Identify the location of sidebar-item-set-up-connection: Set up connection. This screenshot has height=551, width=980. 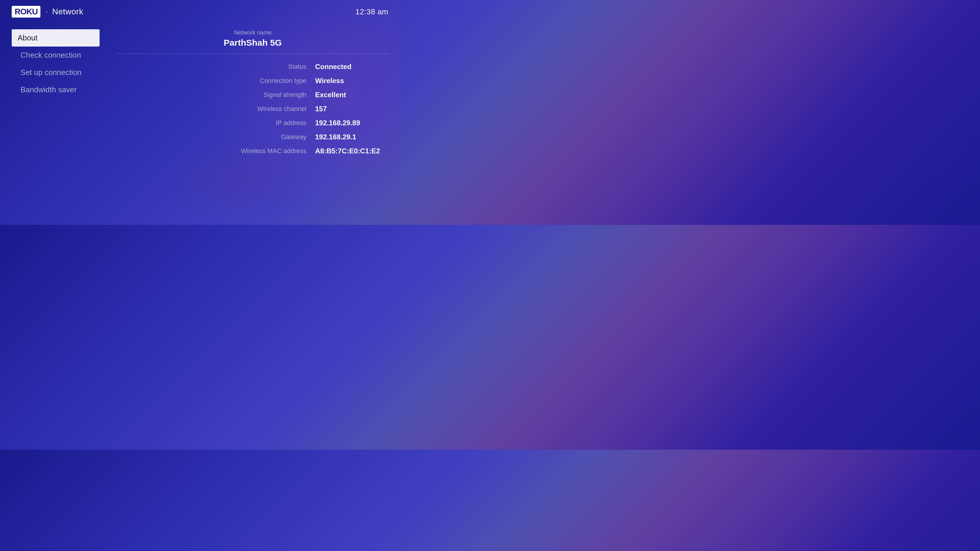
(56, 72).